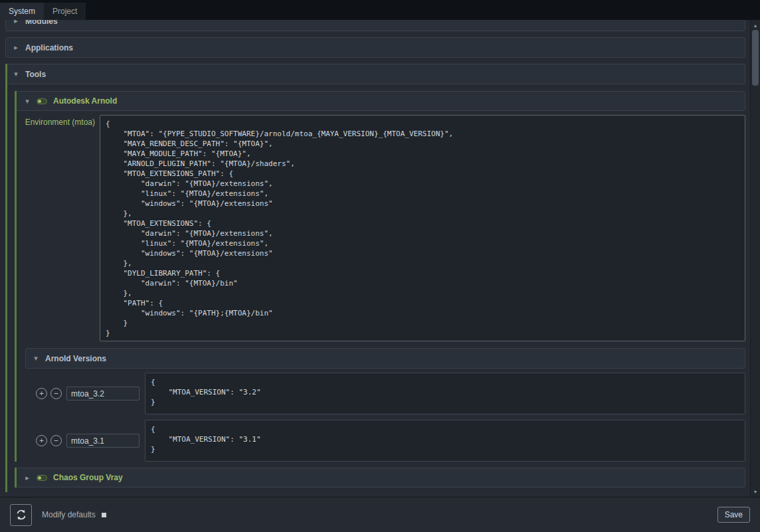 The width and height of the screenshot is (760, 532). What do you see at coordinates (380, 478) in the screenshot?
I see `tool-header-chaos-group-vray: ▸ Chaos Group Vray` at bounding box center [380, 478].